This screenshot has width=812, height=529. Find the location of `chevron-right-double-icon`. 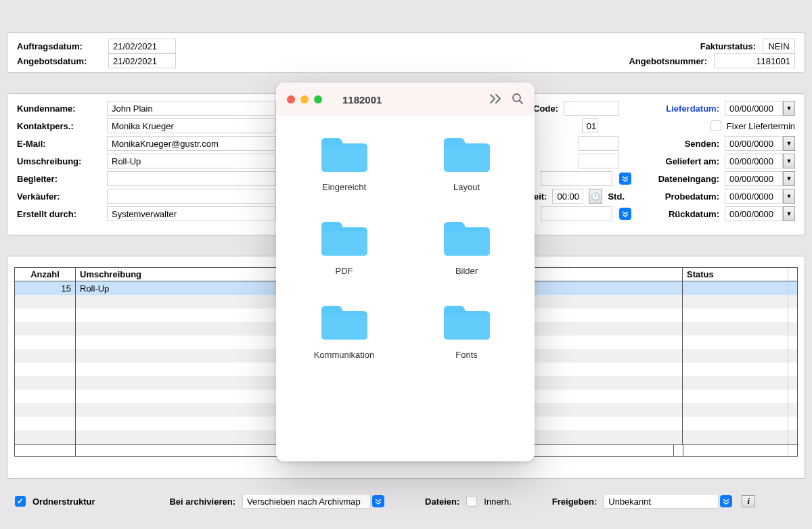

chevron-right-double-icon is located at coordinates (495, 100).